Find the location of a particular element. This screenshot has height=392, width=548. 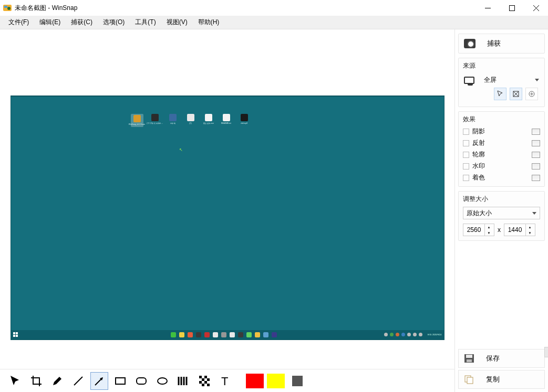

tool-ellipse is located at coordinates (162, 381).